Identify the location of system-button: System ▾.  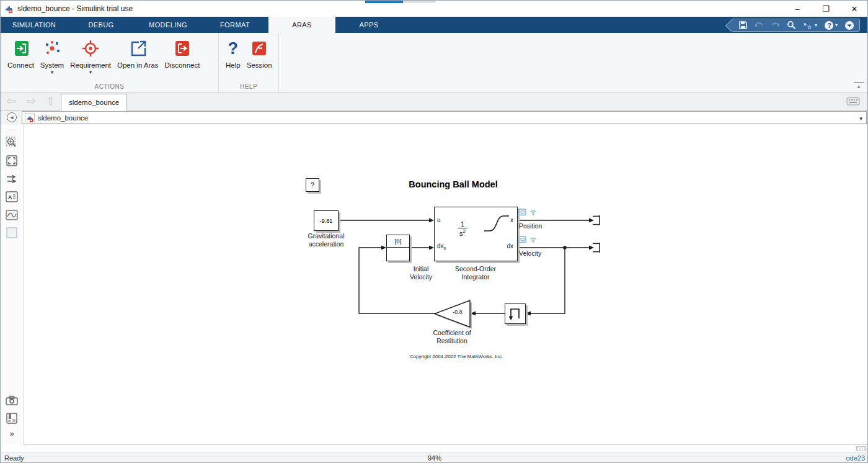
(52, 57).